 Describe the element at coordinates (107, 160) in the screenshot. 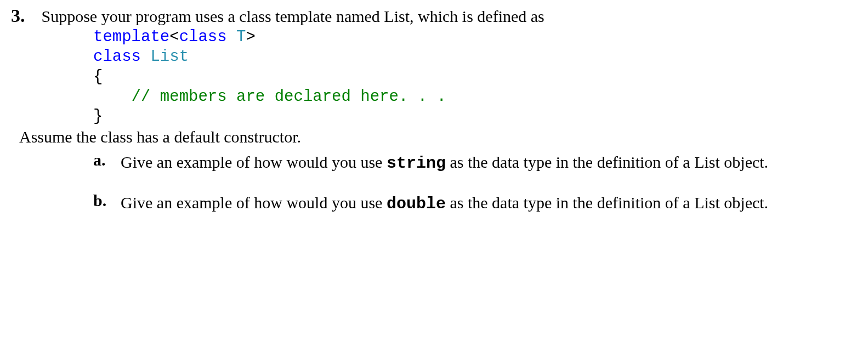

I see `subitem-a-label: a.` at that location.